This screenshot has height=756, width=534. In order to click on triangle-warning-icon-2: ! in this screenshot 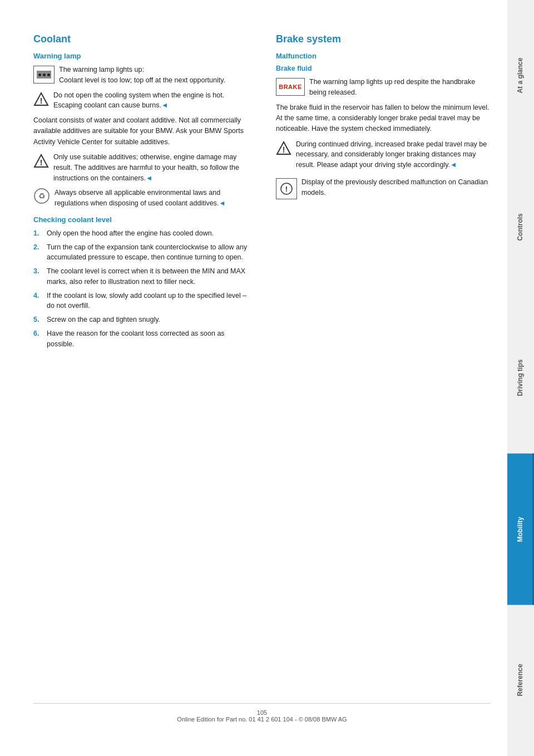, I will do `click(41, 161)`.